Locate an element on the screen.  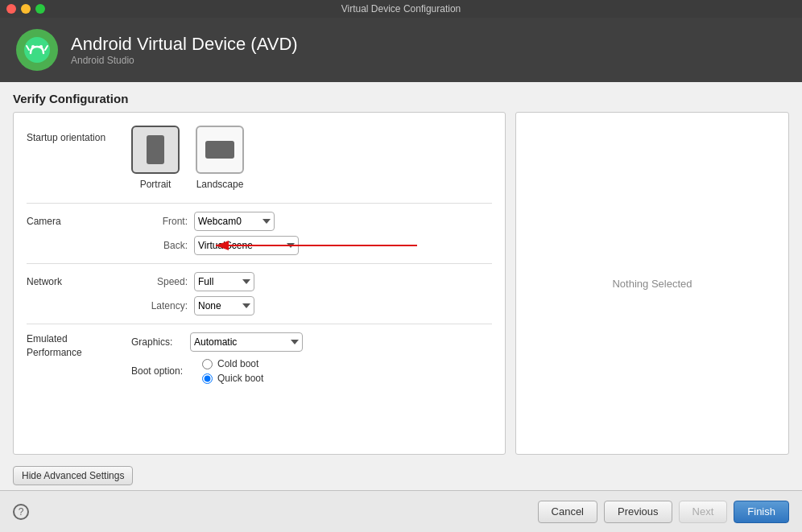
window-title: Virtual Device Configuration is located at coordinates (401, 9).